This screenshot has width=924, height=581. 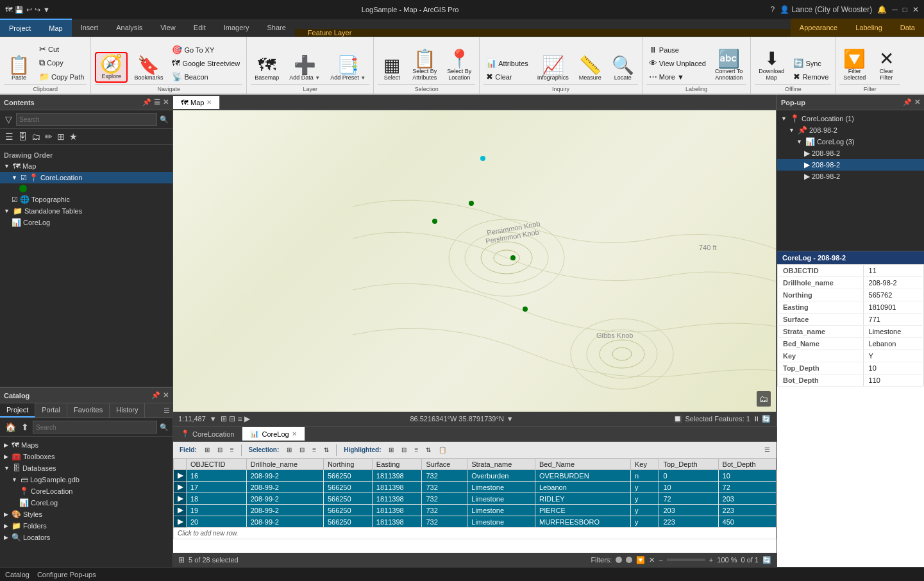 I want to click on tree-topographic: ☑ 🌐 Topographic, so click(x=86, y=199).